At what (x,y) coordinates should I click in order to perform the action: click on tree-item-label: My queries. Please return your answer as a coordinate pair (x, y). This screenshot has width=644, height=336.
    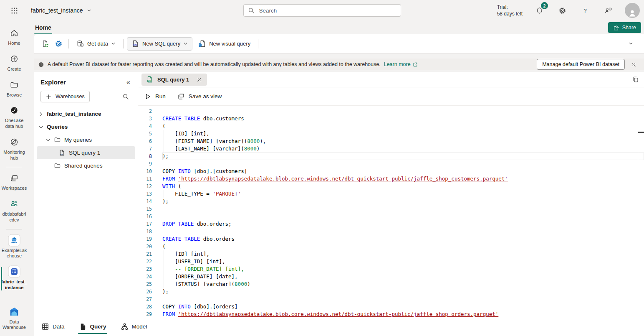
    Looking at the image, I should click on (78, 140).